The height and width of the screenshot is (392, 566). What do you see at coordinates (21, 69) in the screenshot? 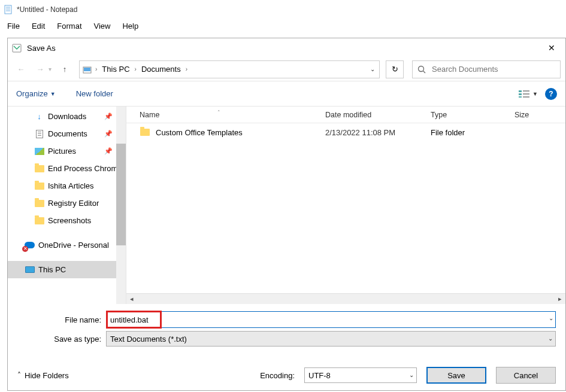
I see `nav-back-button: ←` at bounding box center [21, 69].